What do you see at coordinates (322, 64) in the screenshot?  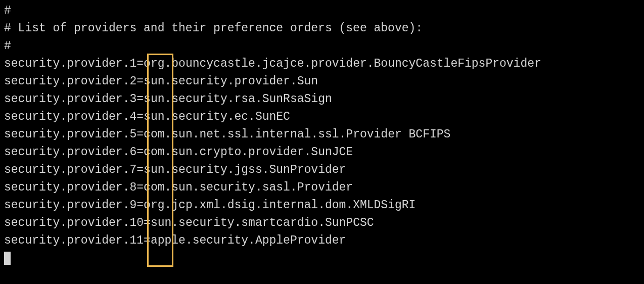 I see `config-line: security.provider.1=org.bouncycastle.jca…` at bounding box center [322, 64].